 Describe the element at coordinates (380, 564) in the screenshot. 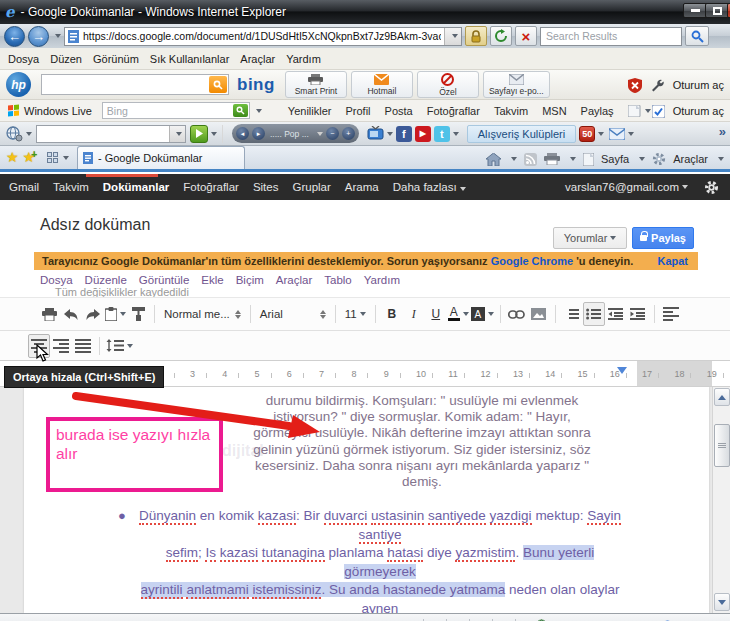

I see `bullet-paragraph: Dünyanin en komik kazasi: Bir duvarci us…` at that location.